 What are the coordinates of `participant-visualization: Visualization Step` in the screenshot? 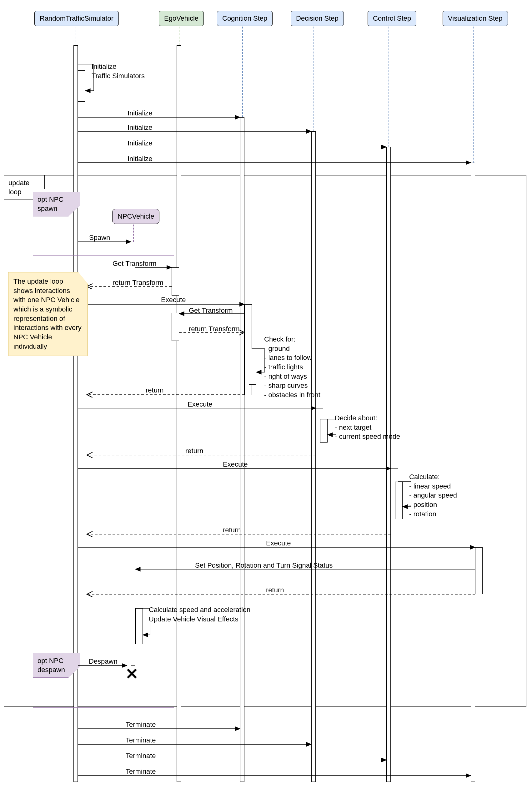 It's located at (475, 18).